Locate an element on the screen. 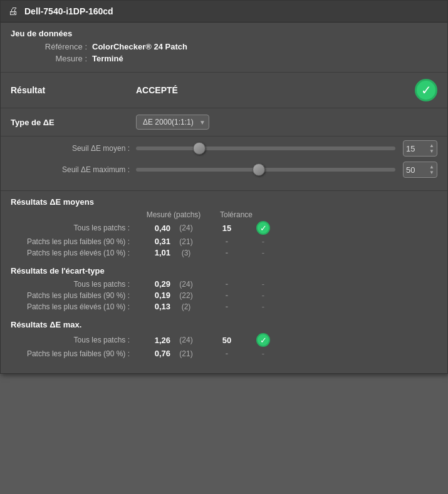  max-row-0-value: 1,26 is located at coordinates (153, 341).